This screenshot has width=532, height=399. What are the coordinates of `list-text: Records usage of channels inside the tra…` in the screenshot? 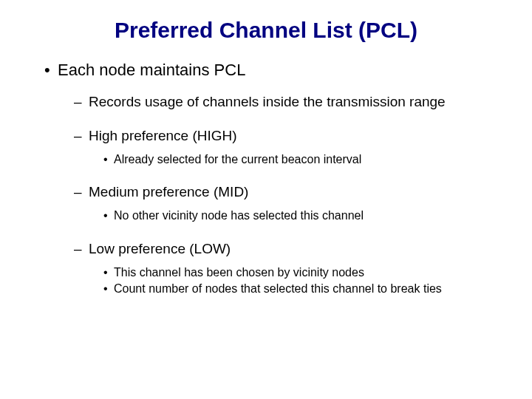 It's located at (267, 102).